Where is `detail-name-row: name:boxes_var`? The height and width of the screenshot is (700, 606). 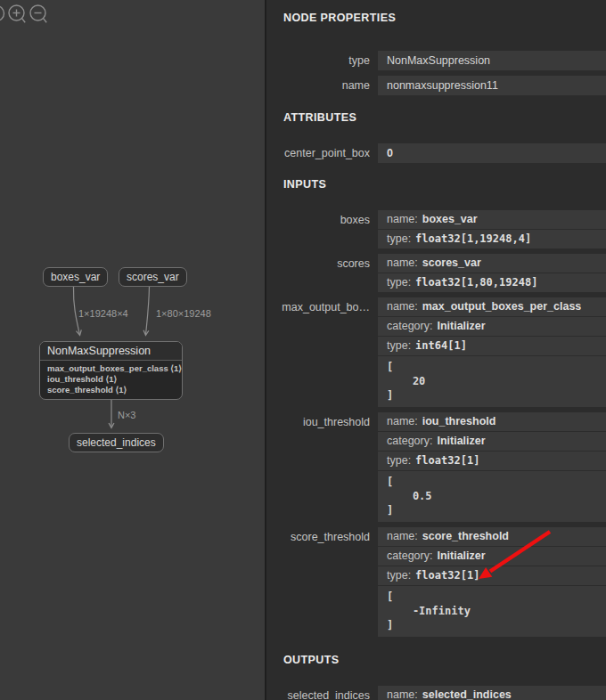 detail-name-row: name:boxes_var is located at coordinates (492, 219).